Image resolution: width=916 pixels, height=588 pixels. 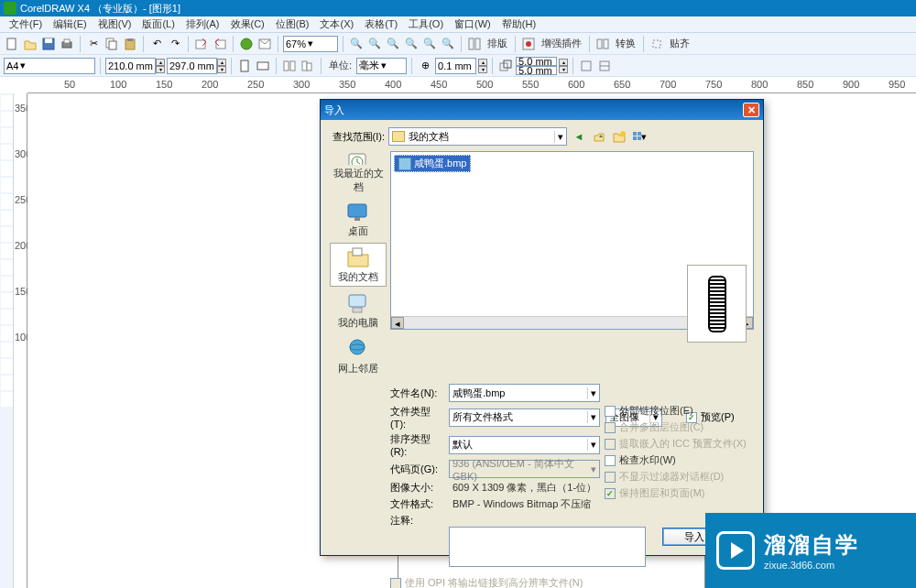 What do you see at coordinates (130, 66) in the screenshot?
I see `page-width-input` at bounding box center [130, 66].